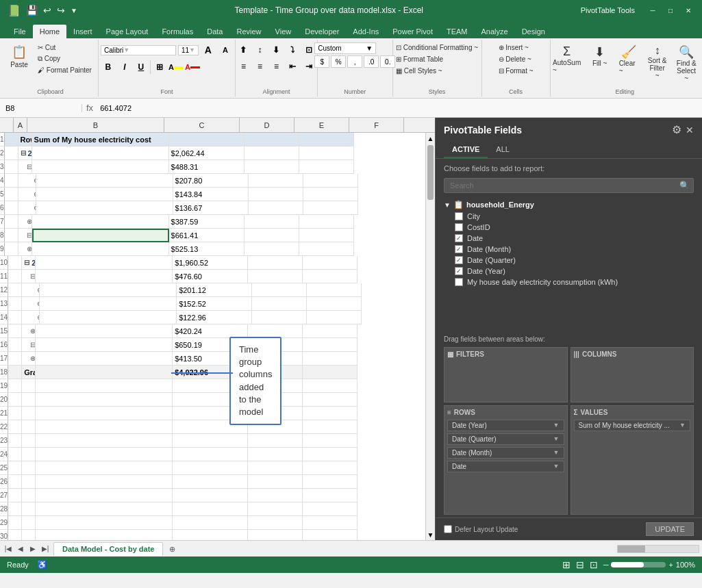 This screenshot has width=702, height=588. What do you see at coordinates (210, 331) in the screenshot?
I see `qtr-row-cell: $420.24` at bounding box center [210, 331].